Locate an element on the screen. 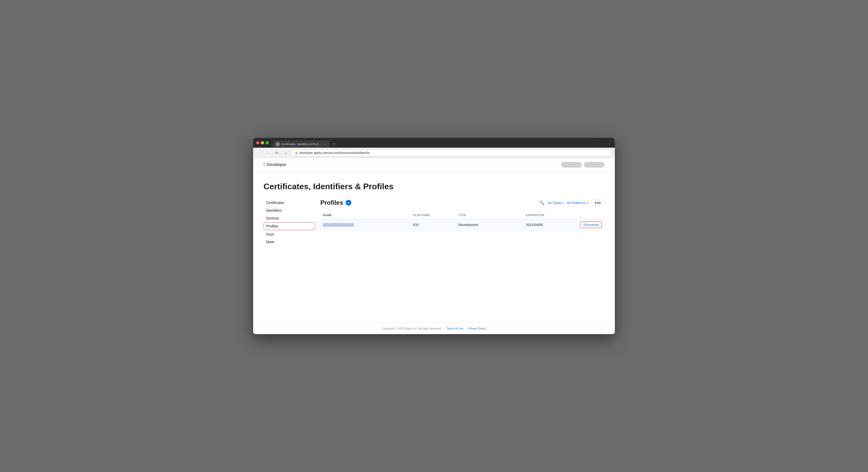 This screenshot has height=472, width=868. tab-favicon is located at coordinates (278, 144).